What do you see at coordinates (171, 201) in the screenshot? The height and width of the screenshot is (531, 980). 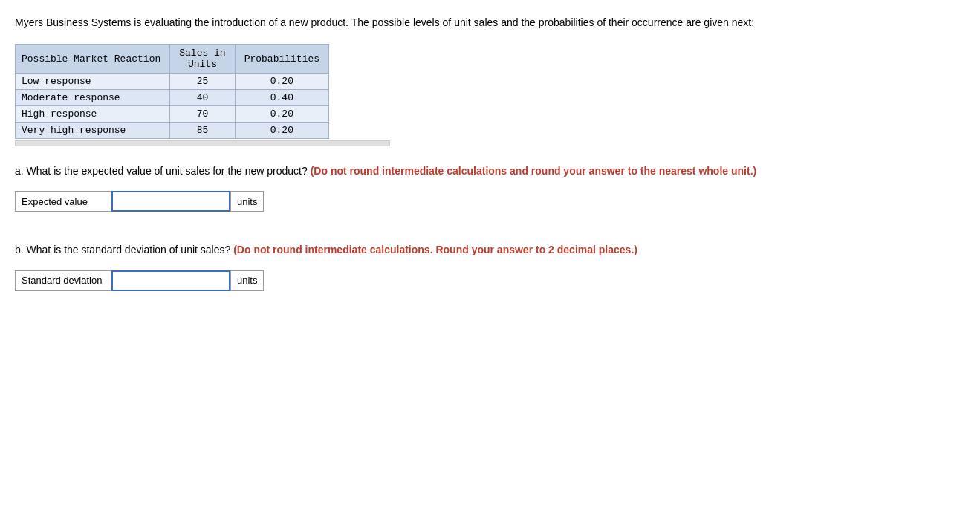 I see `expected-value-input` at bounding box center [171, 201].